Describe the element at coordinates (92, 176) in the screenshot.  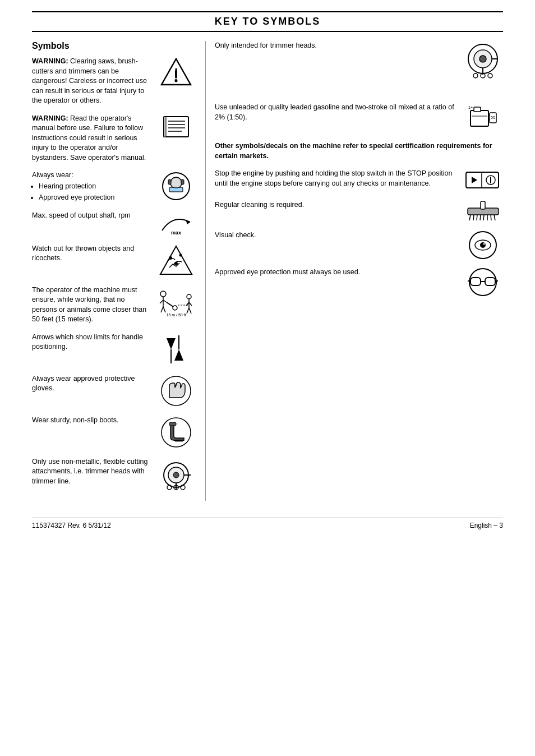
I see `always-wear-label: Always wear:` at that location.